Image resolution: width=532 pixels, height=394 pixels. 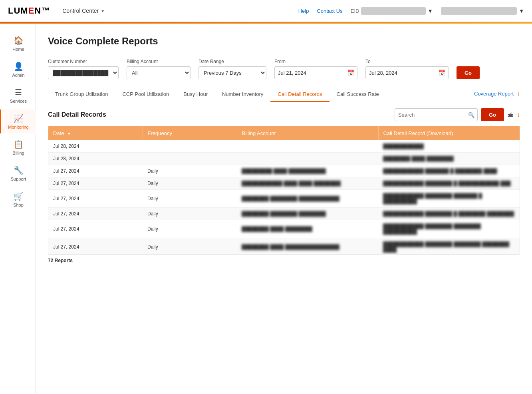 I want to click on date-range-label: Date Range, so click(x=232, y=62).